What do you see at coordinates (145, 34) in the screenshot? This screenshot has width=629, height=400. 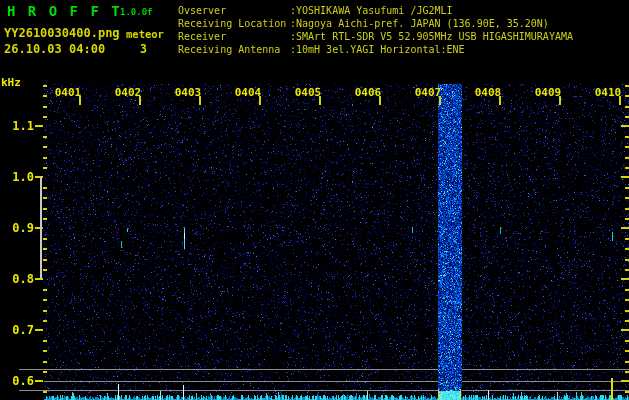 I see `mode-label: meteor` at bounding box center [145, 34].